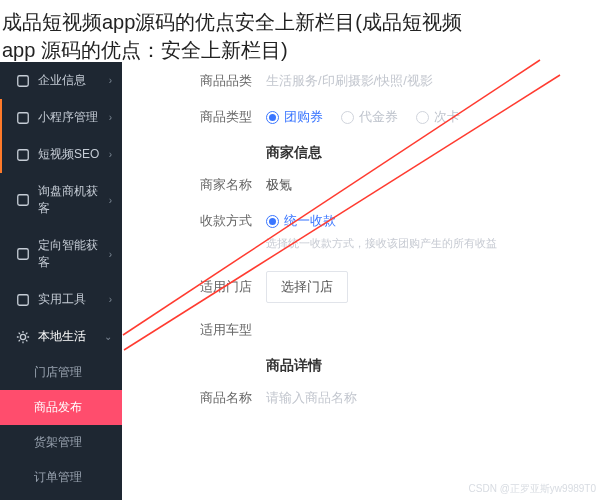 The image size is (602, 500). I want to click on sidebar-item-4: 定向智能获客›, so click(61, 254).